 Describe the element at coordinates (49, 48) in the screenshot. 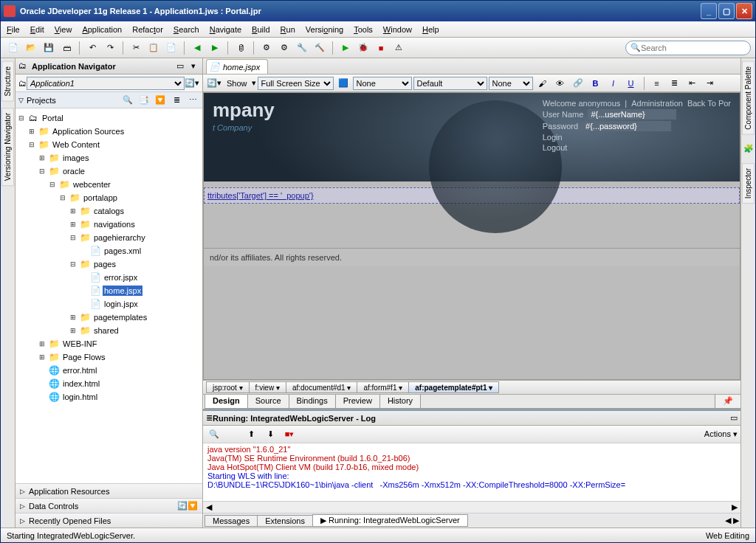

I see `save-icon: 💾` at that location.